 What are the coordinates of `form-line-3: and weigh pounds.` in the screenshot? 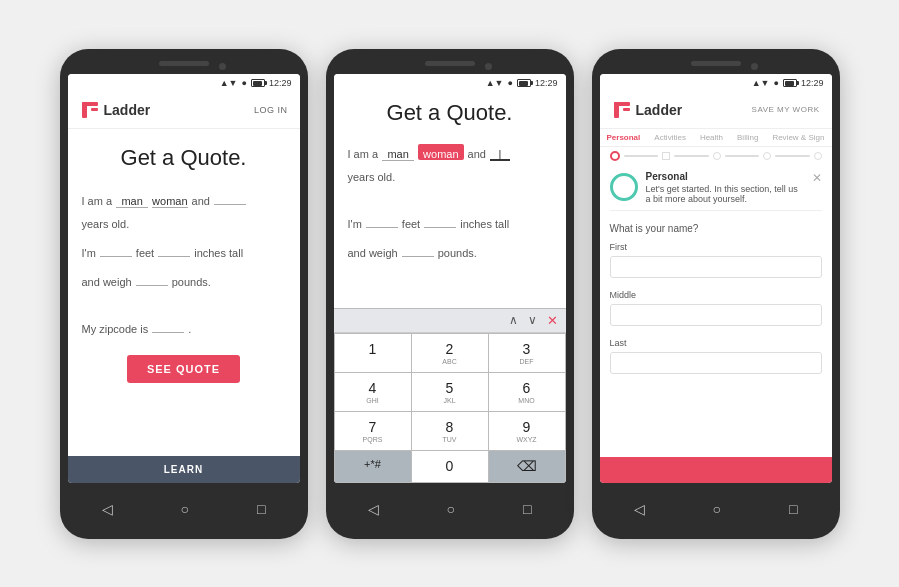 It's located at (184, 282).